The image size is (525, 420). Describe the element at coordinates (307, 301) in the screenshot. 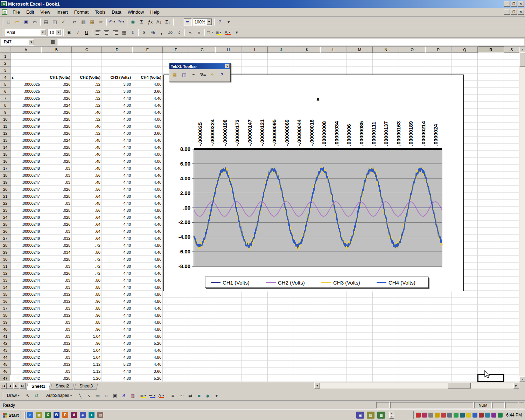

I see `cell-K36` at that location.